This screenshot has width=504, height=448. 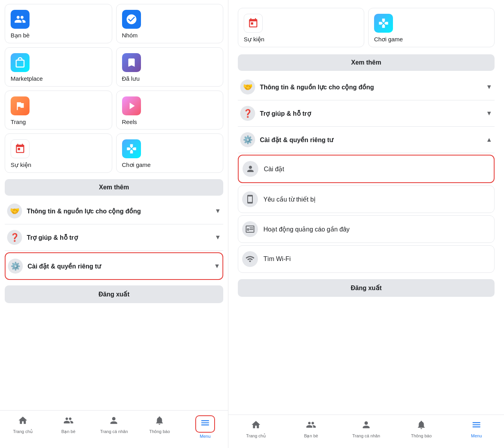 I want to click on grid-item-da-luu: Đã lưu, so click(x=170, y=67).